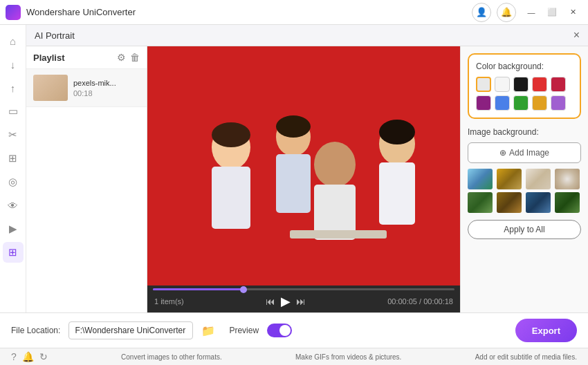  I want to click on feature-item-2: Make GIFs from videos & pictures., so click(349, 357).